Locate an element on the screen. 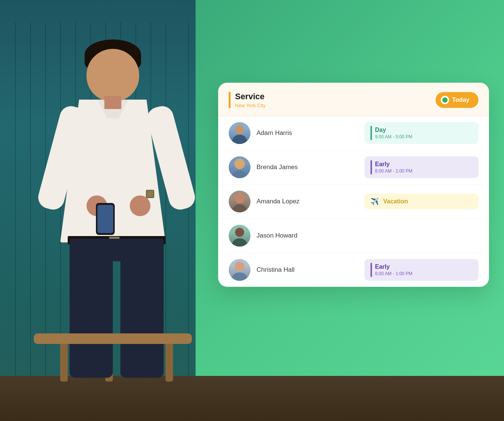  phone is located at coordinates (105, 219).